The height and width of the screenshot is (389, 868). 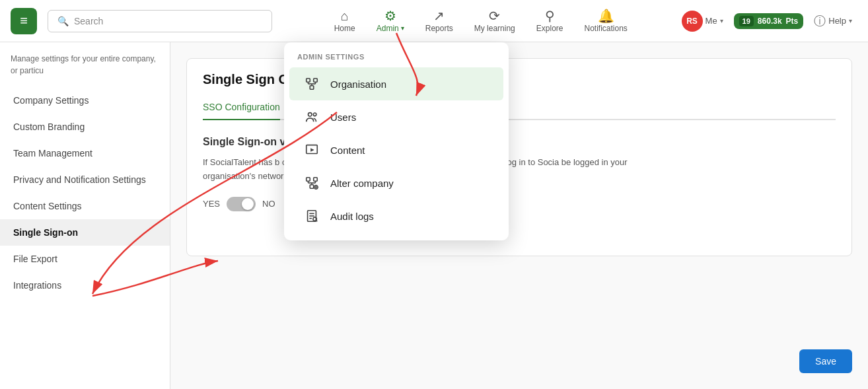 I want to click on nav: ⌂ Home ⚙ Admin ▾ ↗ Reports ⟳ My learning…, so click(x=481, y=21).